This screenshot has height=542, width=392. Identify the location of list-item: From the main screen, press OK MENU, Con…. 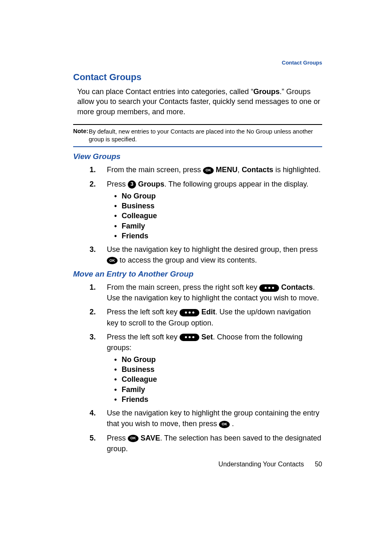
(206, 170).